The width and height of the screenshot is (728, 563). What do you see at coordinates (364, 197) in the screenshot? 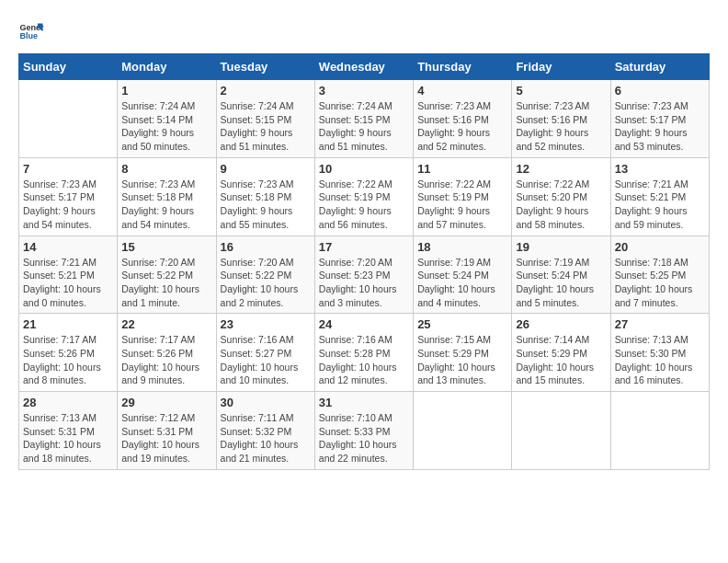
I see `calendar-week-row: 7Sunrise: 7:23 AMSunset: 5:17 PMDaylight…` at bounding box center [364, 197].